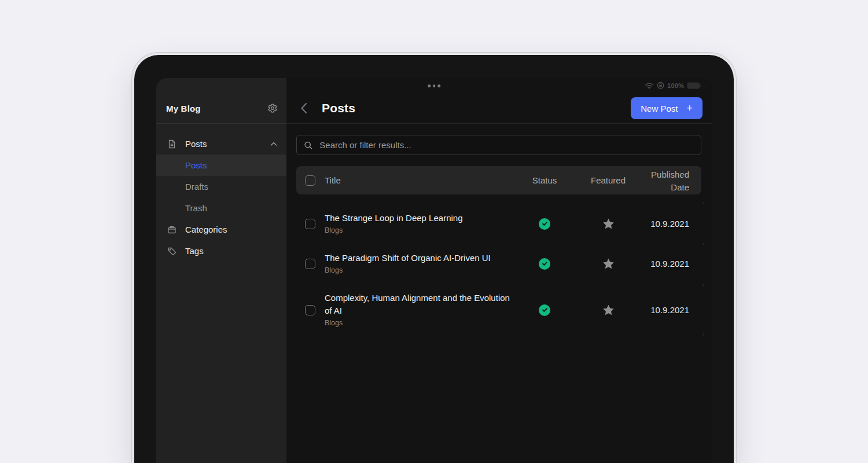 The width and height of the screenshot is (868, 463). What do you see at coordinates (499, 109) in the screenshot?
I see `page-header: Posts New Post +` at bounding box center [499, 109].